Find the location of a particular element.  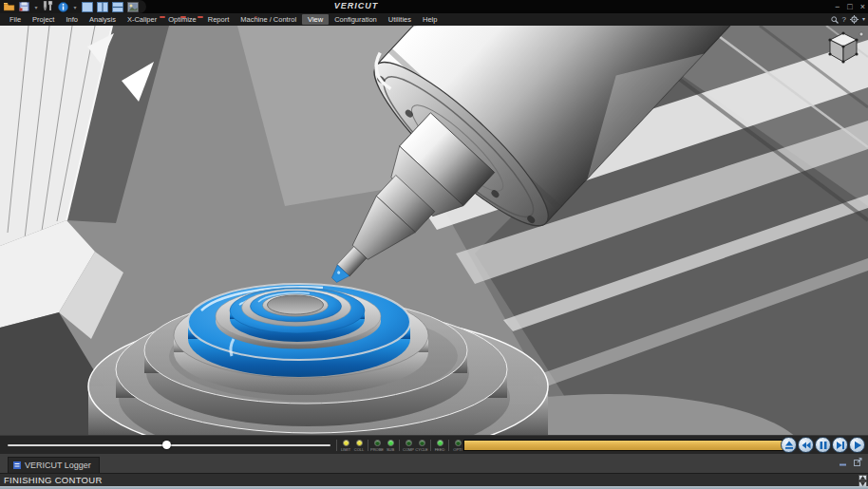

indicator-opti: OPTI is located at coordinates (458, 446).